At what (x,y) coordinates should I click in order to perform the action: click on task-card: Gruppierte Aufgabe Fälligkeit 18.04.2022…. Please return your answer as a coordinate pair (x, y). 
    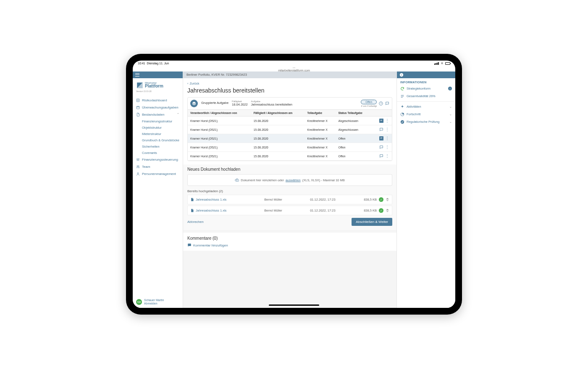
    Looking at the image, I should click on (290, 130).